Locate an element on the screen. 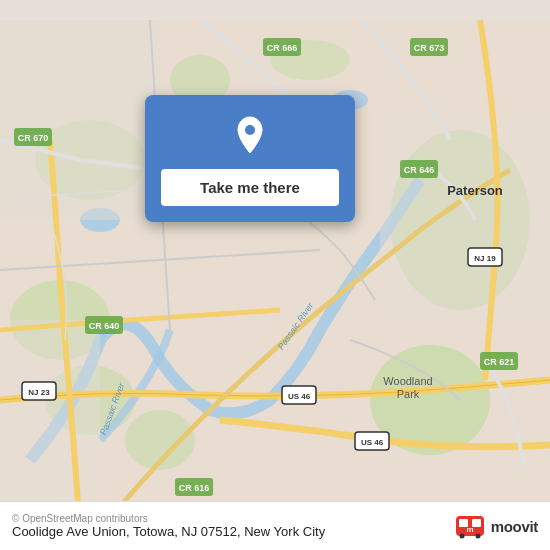  svg-text: NJ 19 is located at coordinates (485, 258).